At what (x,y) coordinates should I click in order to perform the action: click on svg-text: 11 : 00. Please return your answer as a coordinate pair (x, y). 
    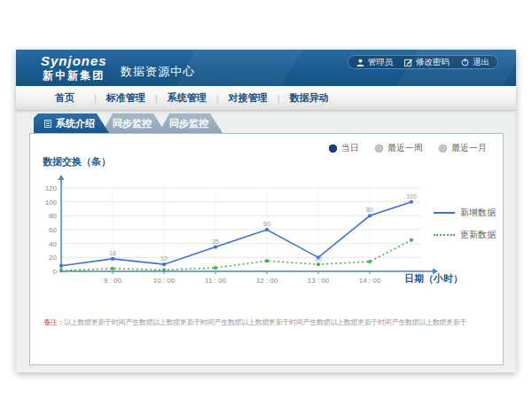
    Looking at the image, I should click on (215, 280).